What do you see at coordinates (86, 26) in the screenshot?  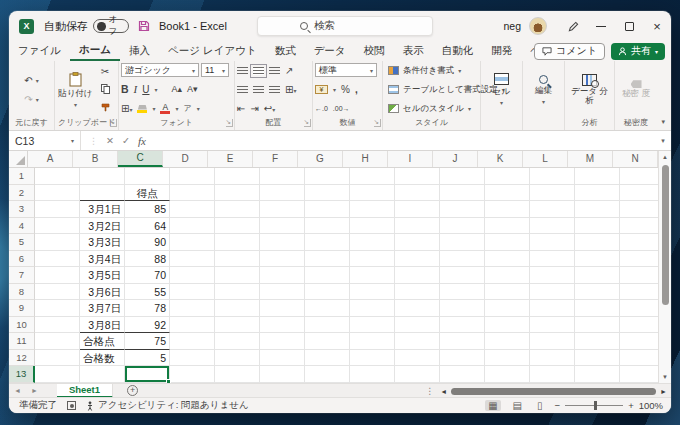 I see `autosave-toggle: 自動保存 オフ` at bounding box center [86, 26].